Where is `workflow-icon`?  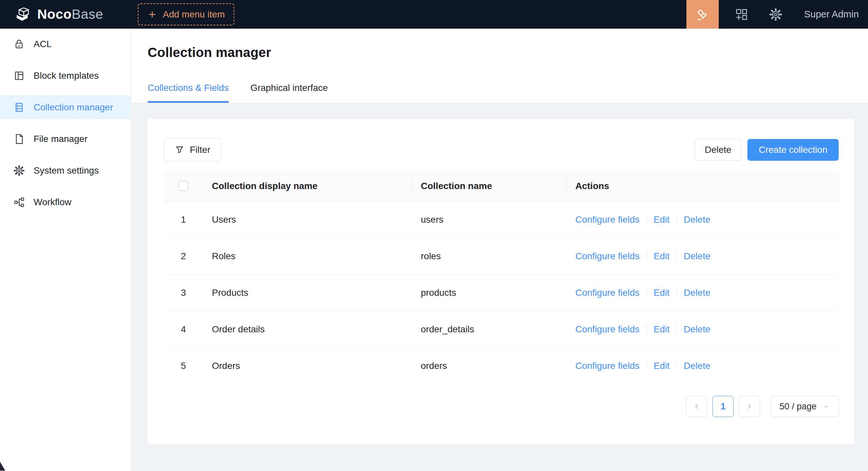 workflow-icon is located at coordinates (19, 202).